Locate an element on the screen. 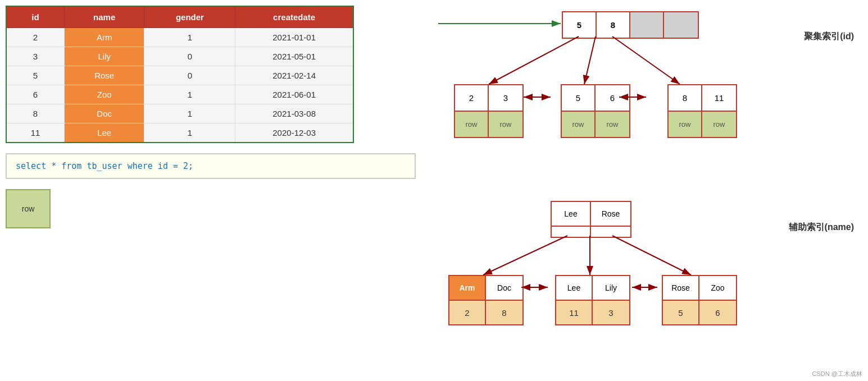  col-header-createdate: createdate is located at coordinates (294, 17).